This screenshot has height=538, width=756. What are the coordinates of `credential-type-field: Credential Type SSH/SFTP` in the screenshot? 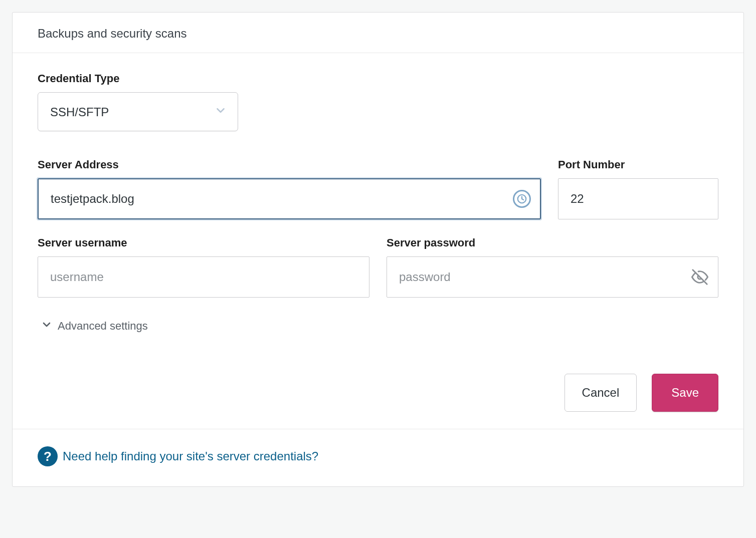 It's located at (378, 102).